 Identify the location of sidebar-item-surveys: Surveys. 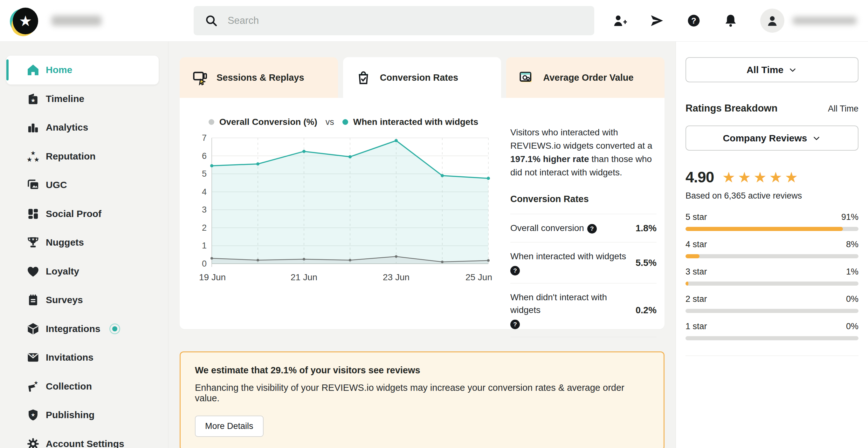
(83, 300).